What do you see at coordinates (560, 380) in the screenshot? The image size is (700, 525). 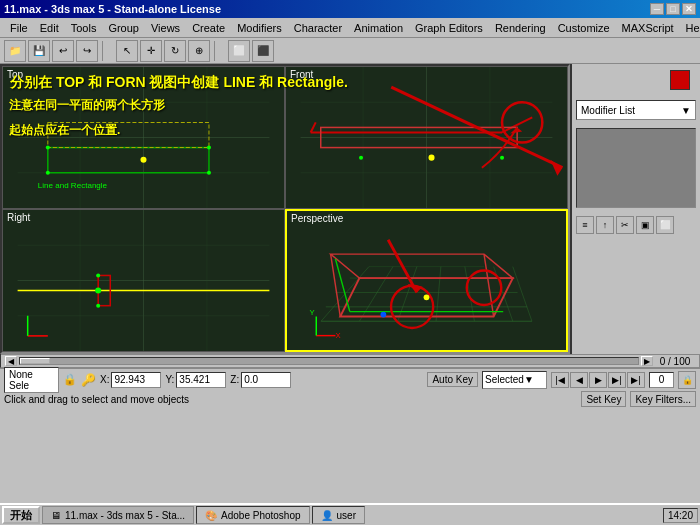 I see `go-start-btn: |◀` at bounding box center [560, 380].